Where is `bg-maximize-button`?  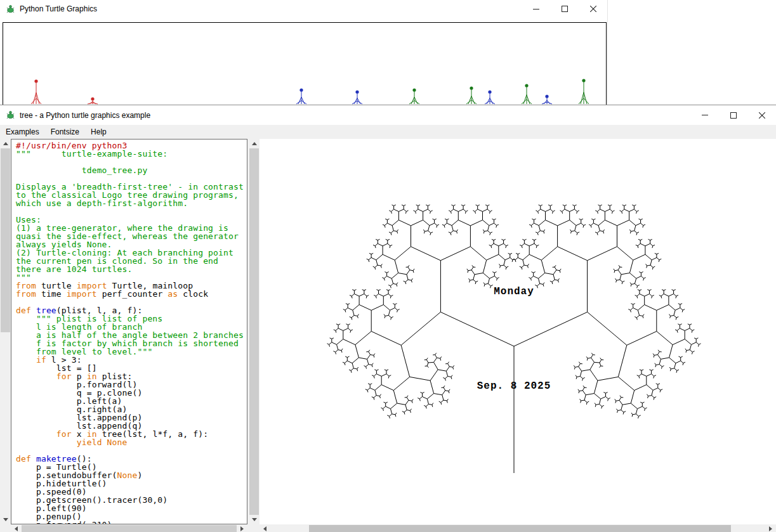 bg-maximize-button is located at coordinates (565, 9).